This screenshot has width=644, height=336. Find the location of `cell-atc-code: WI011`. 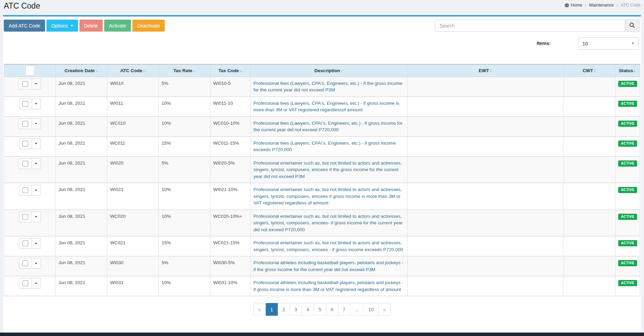

cell-atc-code: WI011 is located at coordinates (133, 107).